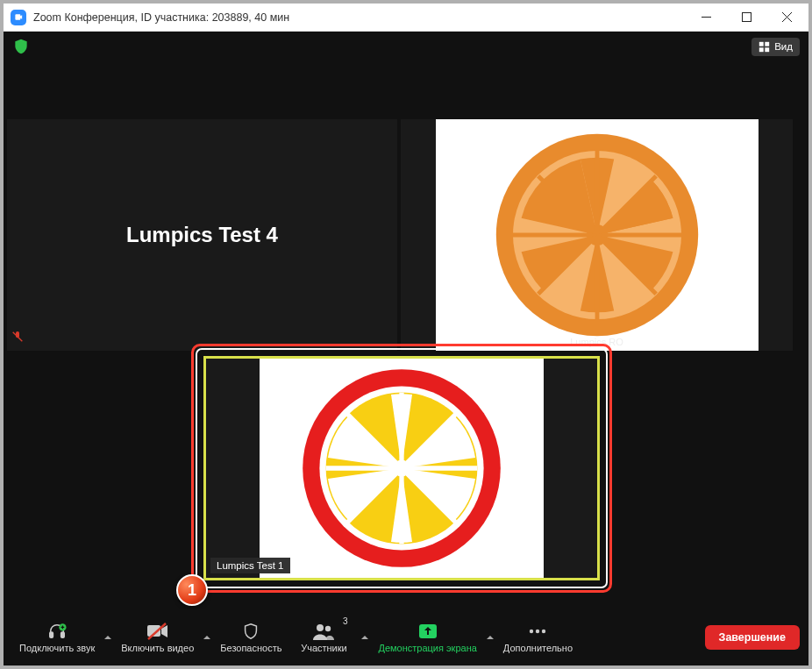  What do you see at coordinates (207, 637) in the screenshot?
I see `video-chevron` at bounding box center [207, 637].